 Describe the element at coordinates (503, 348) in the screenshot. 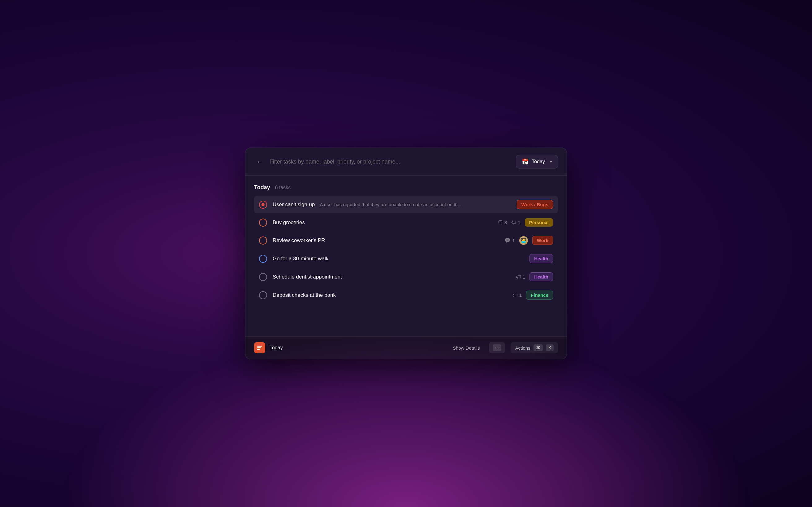

I see `footer-right: Show Details ↵ Actions ⌘ K` at that location.